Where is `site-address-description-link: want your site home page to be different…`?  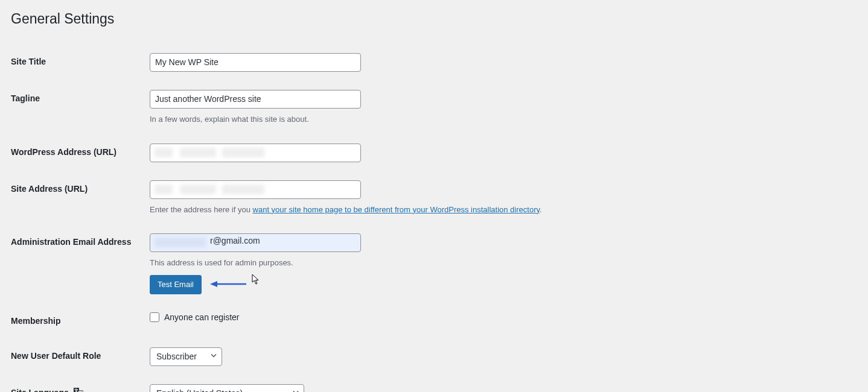 site-address-description-link: want your site home page to be different… is located at coordinates (396, 210).